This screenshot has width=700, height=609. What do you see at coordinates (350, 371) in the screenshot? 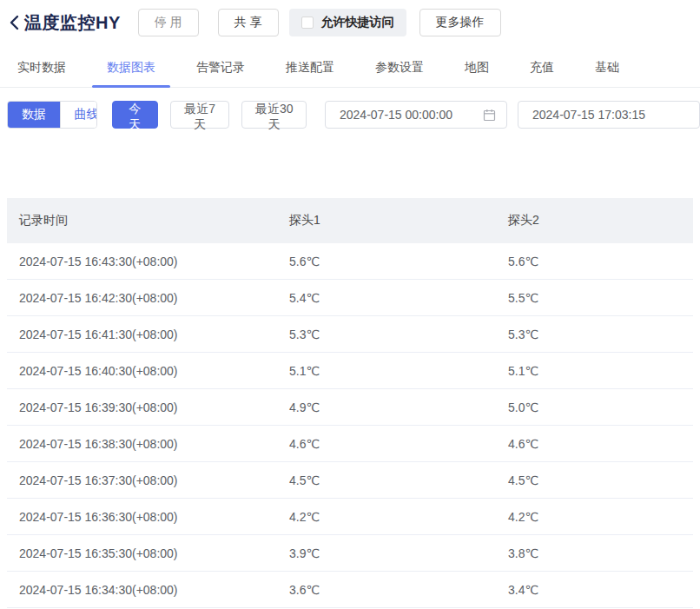
I see `table-row: 2024-07-15 16:40:30(+08:00)5.1℃5.1℃` at bounding box center [350, 371].